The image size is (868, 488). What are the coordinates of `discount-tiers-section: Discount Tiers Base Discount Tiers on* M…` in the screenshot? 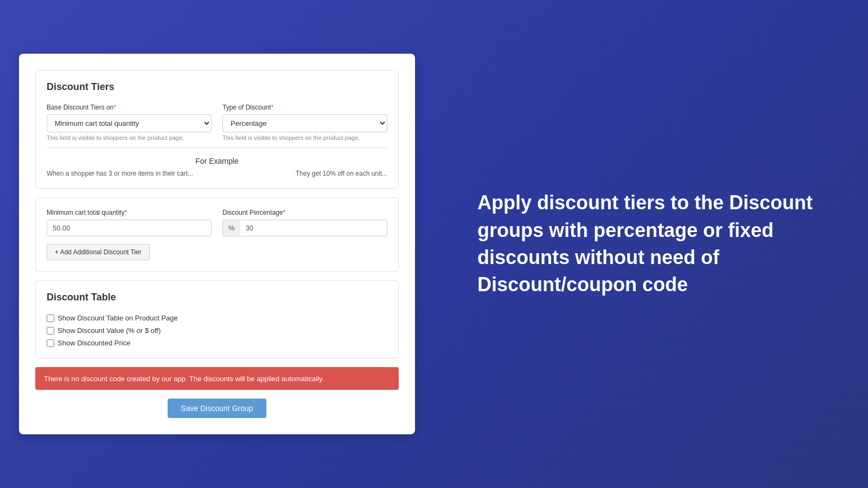 It's located at (217, 129).